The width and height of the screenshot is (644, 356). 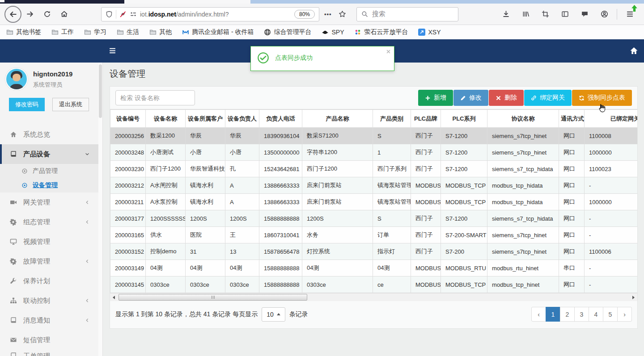 I want to click on bookmark-item: 萤石云开放平台, so click(x=381, y=32).